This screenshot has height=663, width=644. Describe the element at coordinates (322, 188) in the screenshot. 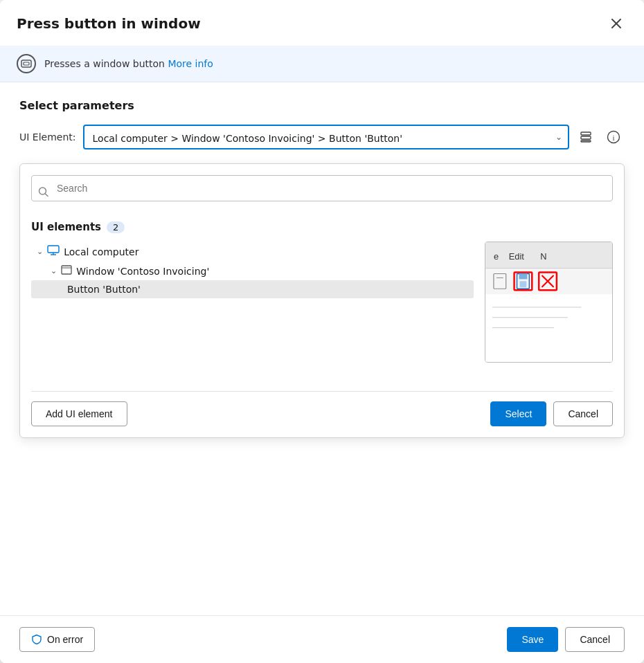

I see `search-input` at that location.